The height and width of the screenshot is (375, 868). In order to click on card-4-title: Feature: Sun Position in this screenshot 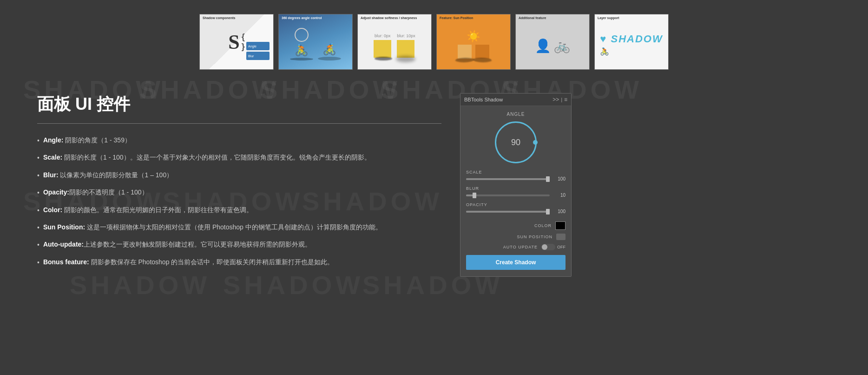, I will do `click(456, 18)`.